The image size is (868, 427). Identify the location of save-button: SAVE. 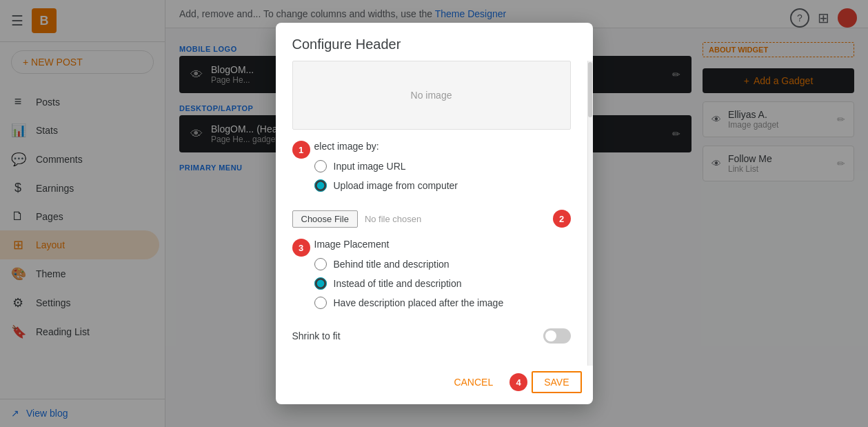
(556, 382).